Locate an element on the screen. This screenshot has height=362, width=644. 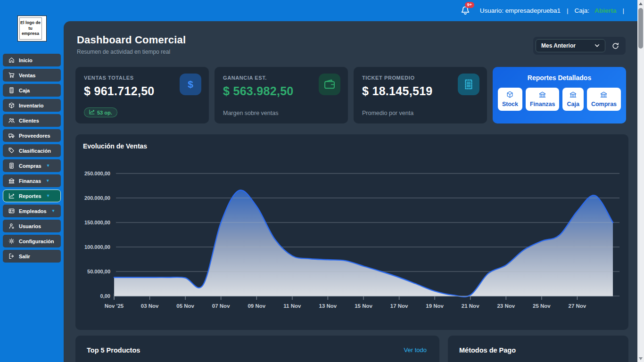
svg-text: 21 Nov is located at coordinates (471, 306).